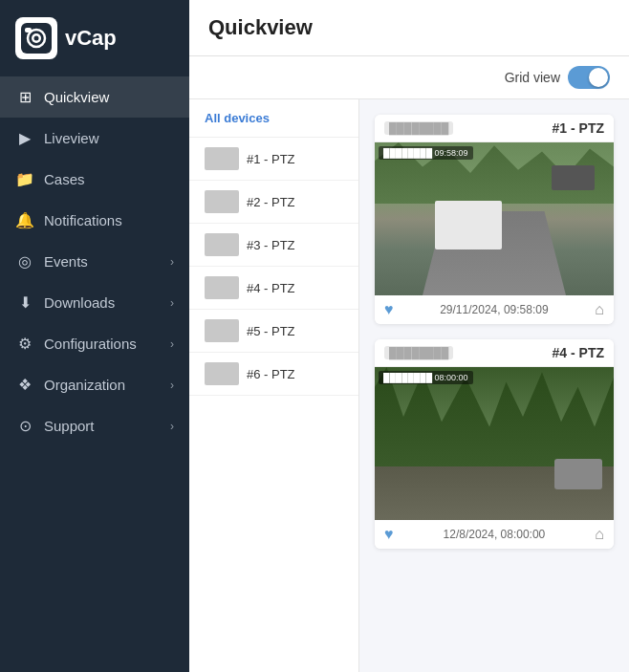 The width and height of the screenshot is (629, 672). Describe the element at coordinates (273, 331) in the screenshot. I see `device-item-5: #5 - PTZ` at that location.